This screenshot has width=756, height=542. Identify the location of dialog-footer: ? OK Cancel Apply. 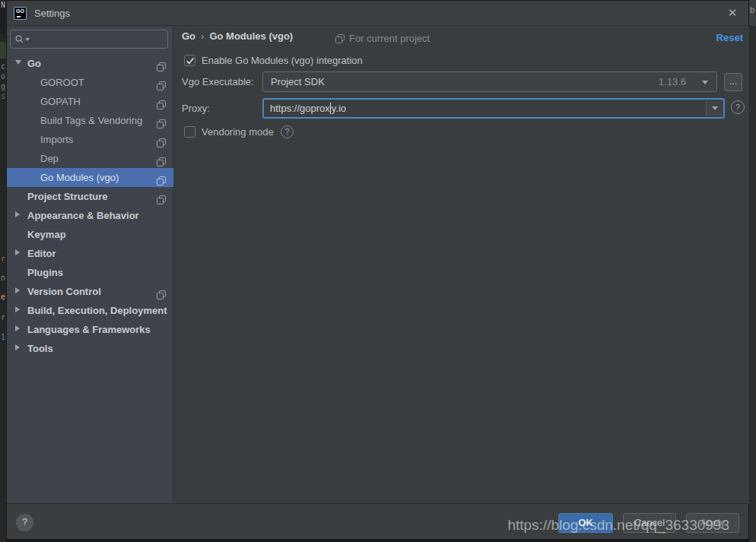
(377, 522).